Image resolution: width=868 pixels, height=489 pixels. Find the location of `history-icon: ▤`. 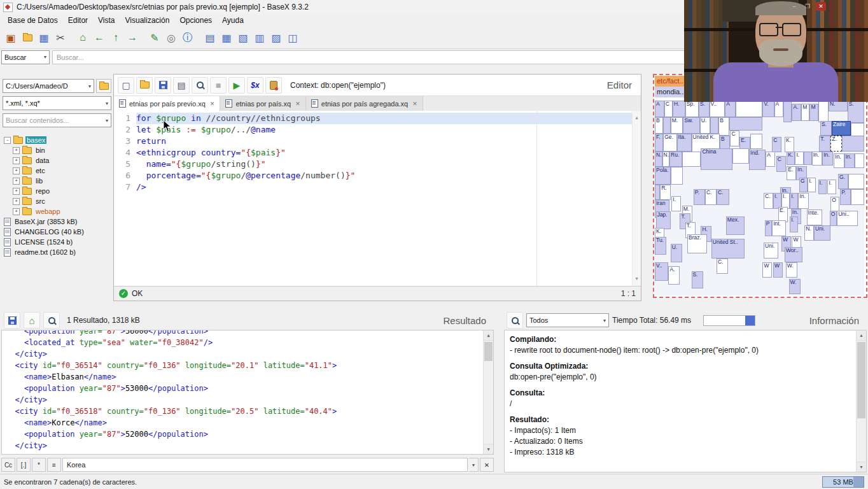

history-icon: ▤ is located at coordinates (181, 85).